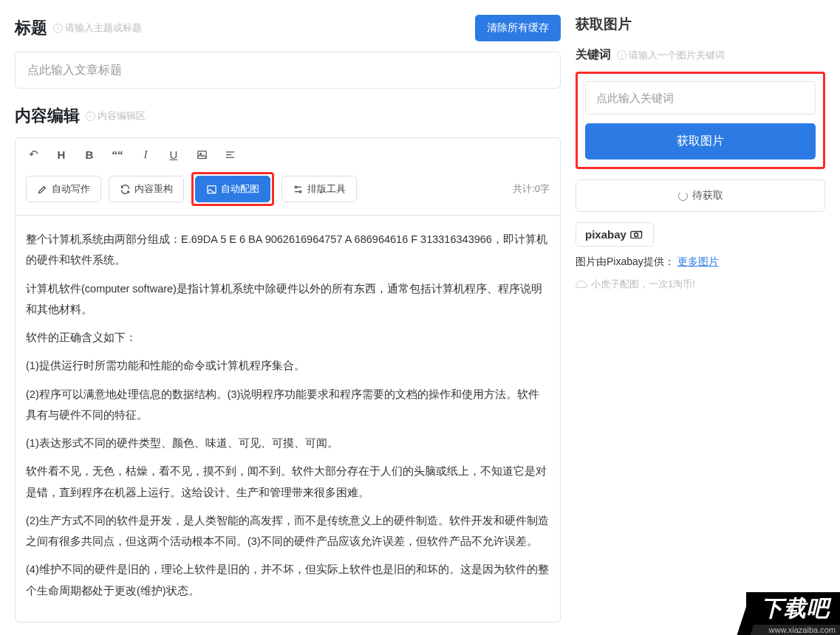 Image resolution: width=840 pixels, height=635 pixels. I want to click on pencil-icon, so click(43, 189).